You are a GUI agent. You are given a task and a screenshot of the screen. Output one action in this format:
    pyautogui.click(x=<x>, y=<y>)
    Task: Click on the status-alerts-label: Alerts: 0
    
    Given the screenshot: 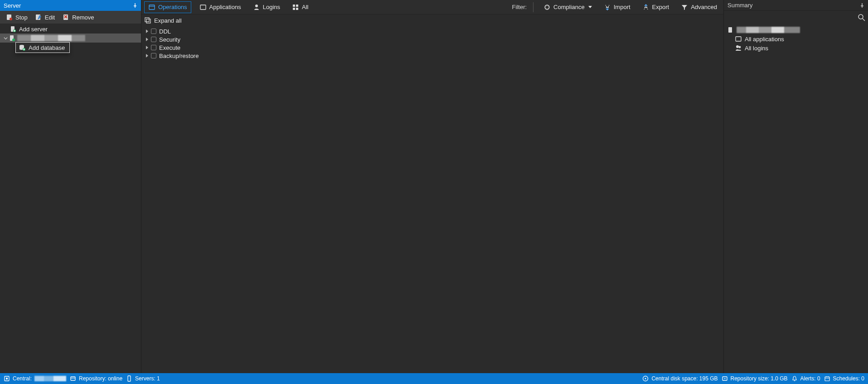 What is the action you would take?
    pyautogui.click(x=810, y=379)
    